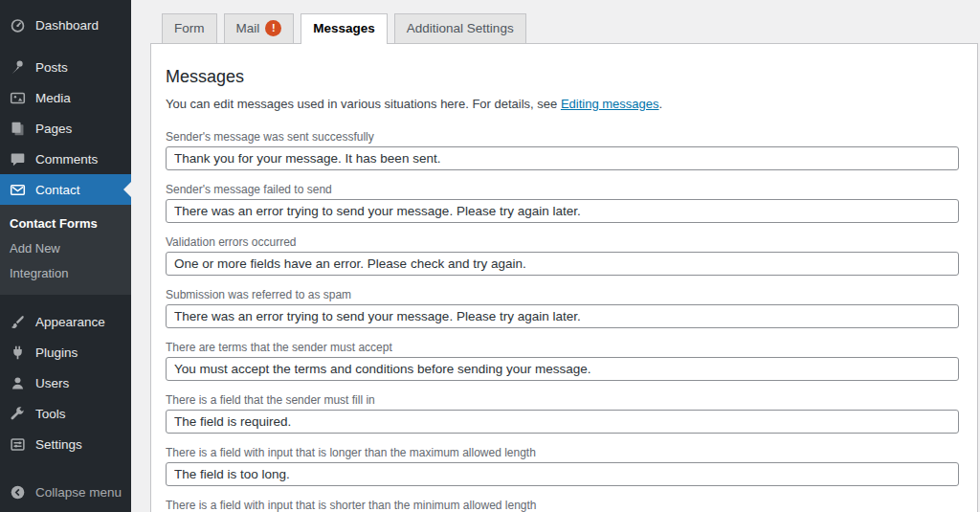 This screenshot has height=512, width=980. Describe the element at coordinates (59, 444) in the screenshot. I see `sidebar-item-label: Settings` at that location.